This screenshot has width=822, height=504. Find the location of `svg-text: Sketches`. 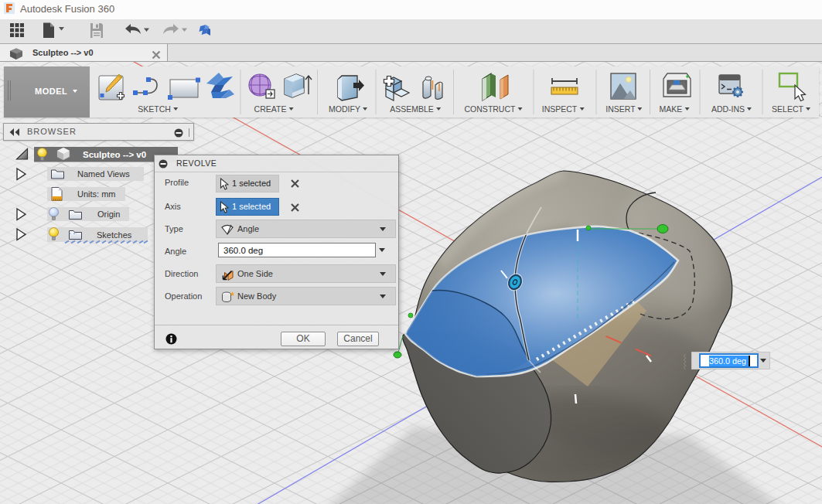

svg-text: Sketches is located at coordinates (114, 235).